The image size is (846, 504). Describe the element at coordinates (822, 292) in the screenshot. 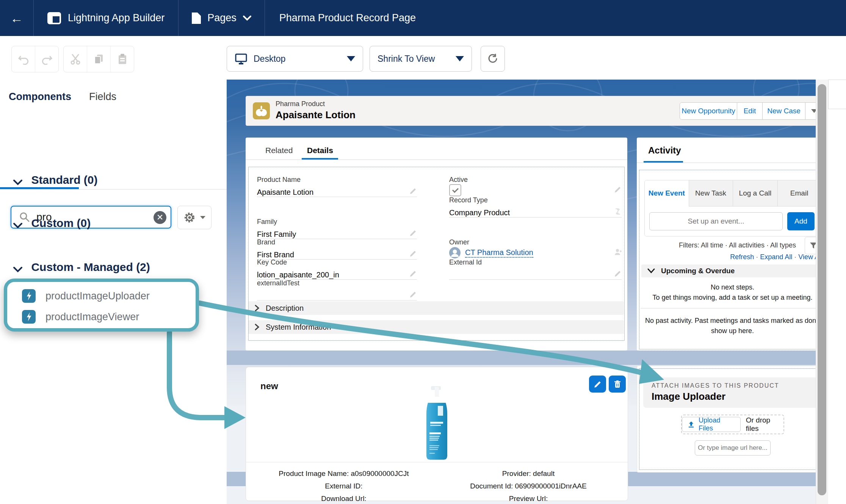

I see `canvas-scrollbar` at that location.